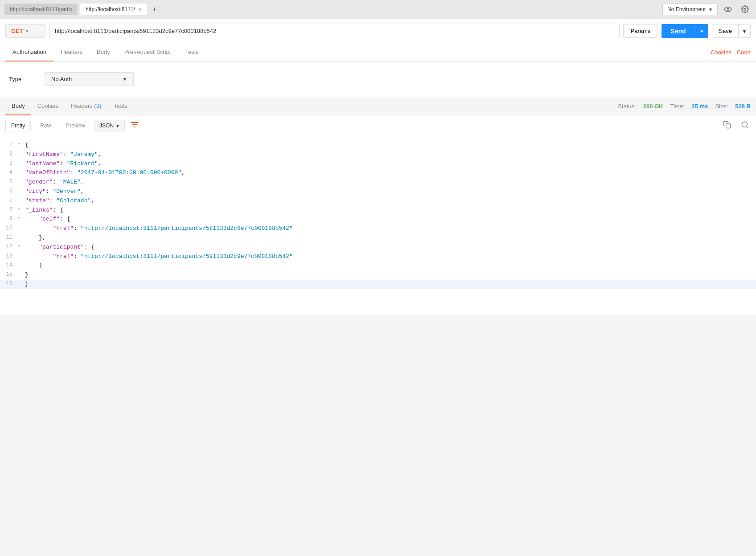 Image resolution: width=756 pixels, height=556 pixels. Describe the element at coordinates (21, 144) in the screenshot. I see `toggle-1: ▾` at that location.